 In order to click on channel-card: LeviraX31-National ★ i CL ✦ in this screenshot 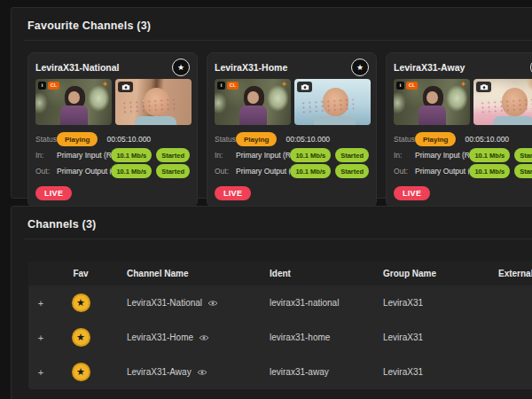, I will do `click(113, 129)`.